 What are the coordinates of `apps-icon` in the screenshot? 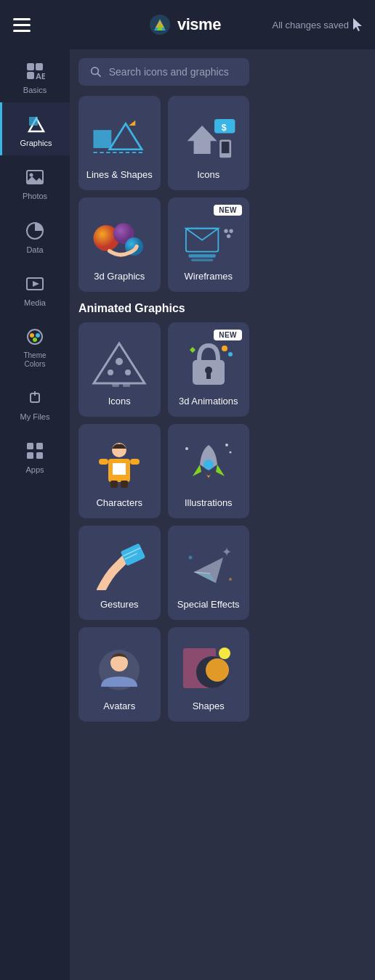 It's located at (35, 451).